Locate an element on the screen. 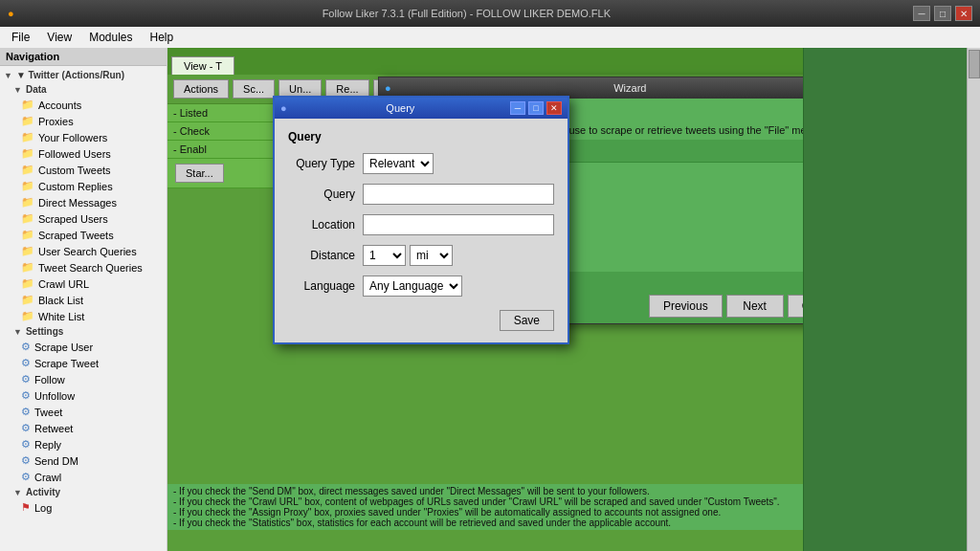  query-minimize-btn: ─ is located at coordinates (518, 108).